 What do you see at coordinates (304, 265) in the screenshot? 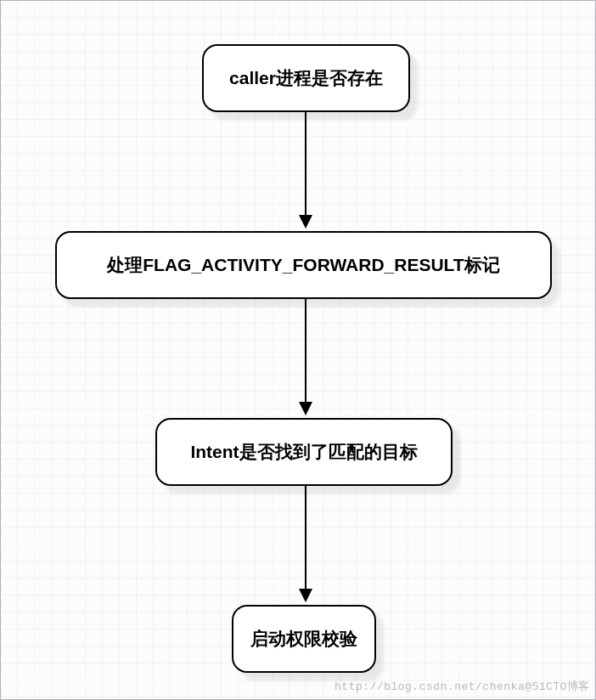
I see `flow-node-forward-result-flag: 处理FLAG_ACTIVITY_FORWARD_RESULT标记` at bounding box center [304, 265].